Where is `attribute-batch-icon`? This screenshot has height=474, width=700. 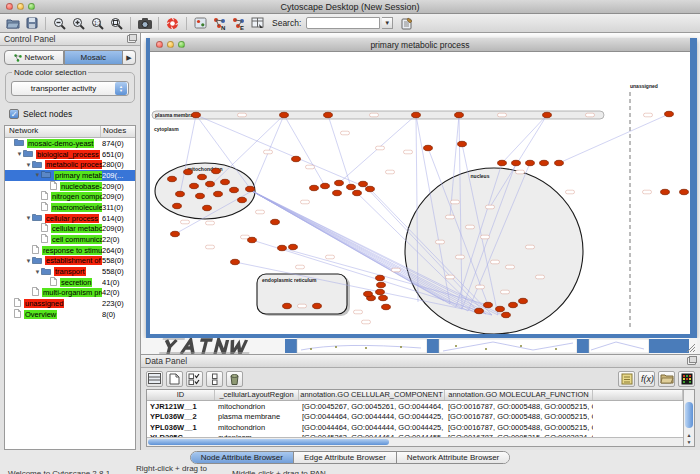
attribute-batch-icon is located at coordinates (406, 23).